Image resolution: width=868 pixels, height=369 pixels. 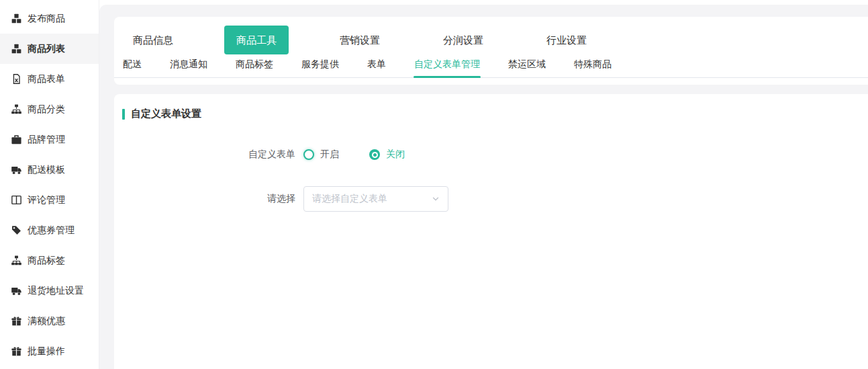 I want to click on sub-tab-label: 服务提供, so click(x=320, y=64).